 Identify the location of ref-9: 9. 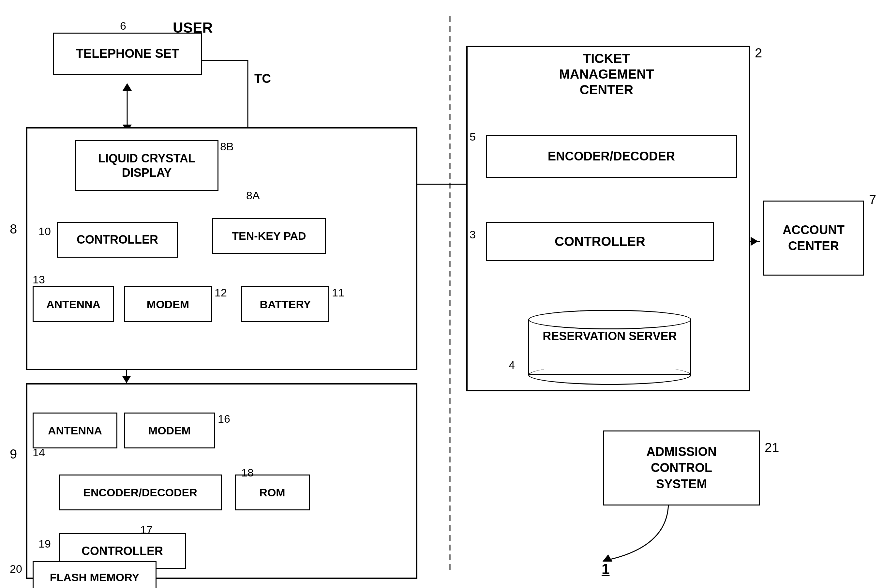
(13, 454).